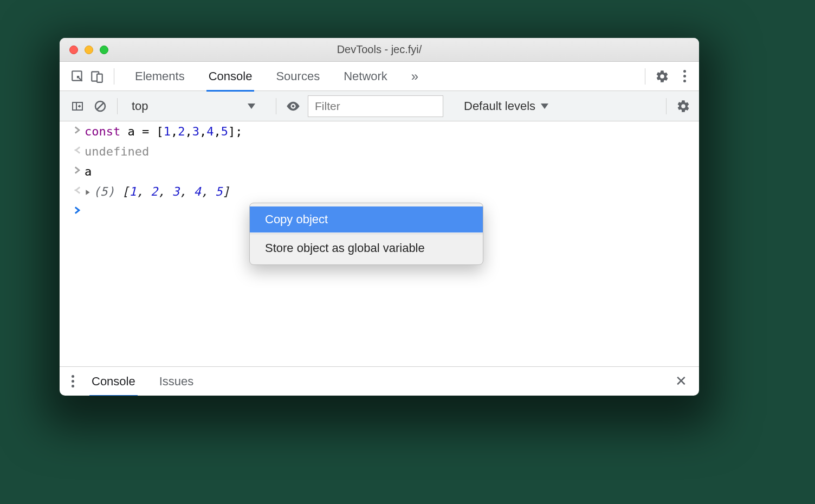 This screenshot has height=504, width=815. Describe the element at coordinates (77, 106) in the screenshot. I see `console-sidebar-toggle-icon` at that location.